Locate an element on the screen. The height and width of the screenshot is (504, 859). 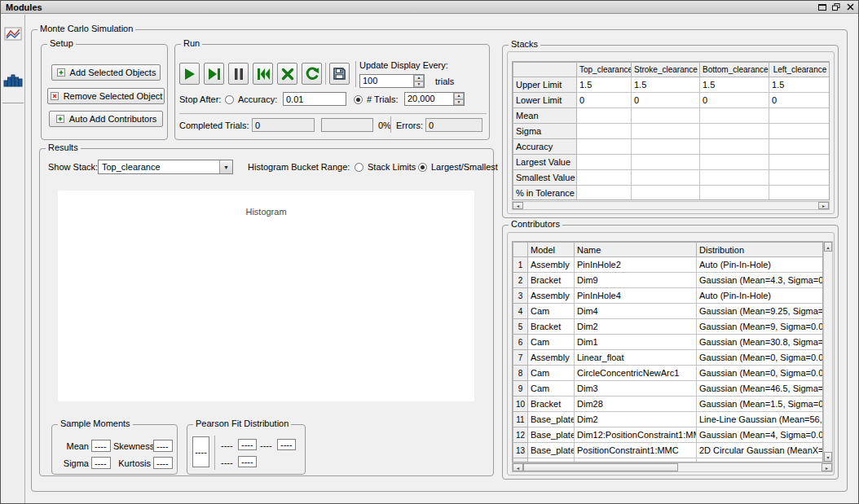
contributors-row: 13Base_platePositionConstraint1:MMC2D Ci… is located at coordinates (668, 451).